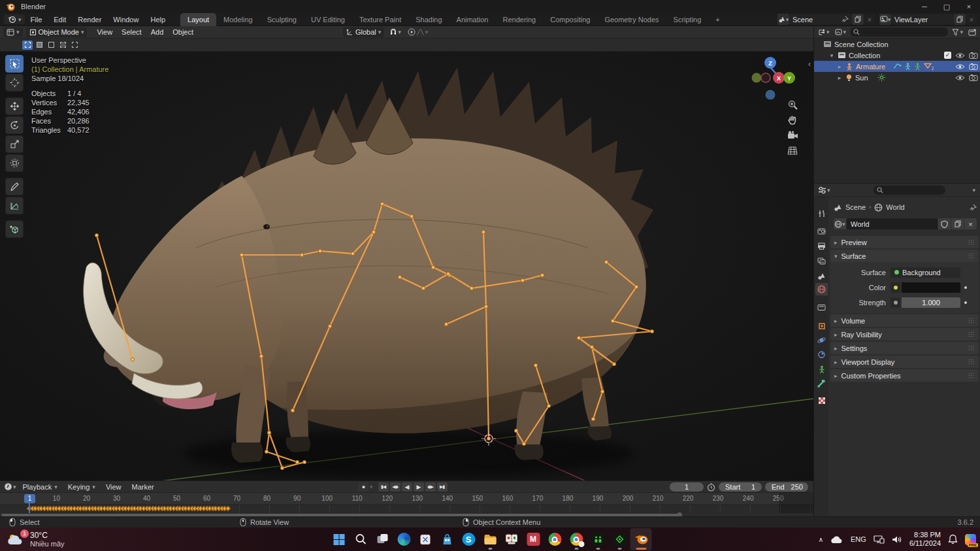  What do you see at coordinates (39, 45) in the screenshot?
I see `select-mode-box` at bounding box center [39, 45].